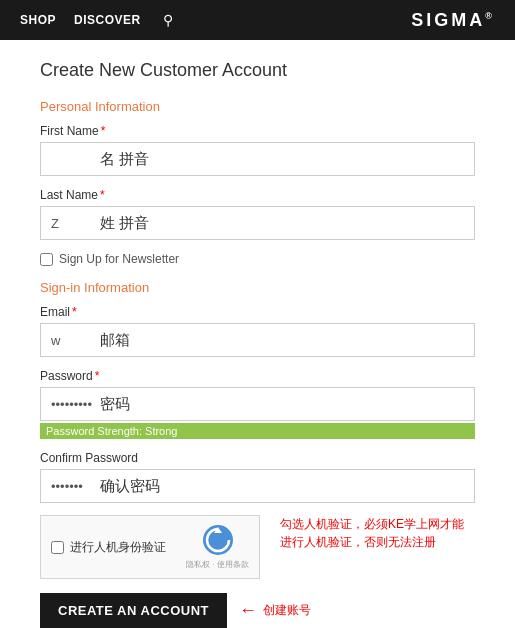 Image resolution: width=515 pixels, height=628 pixels. What do you see at coordinates (258, 214) in the screenshot?
I see `last-name-group: Last Name* 姓 拼音` at bounding box center [258, 214].